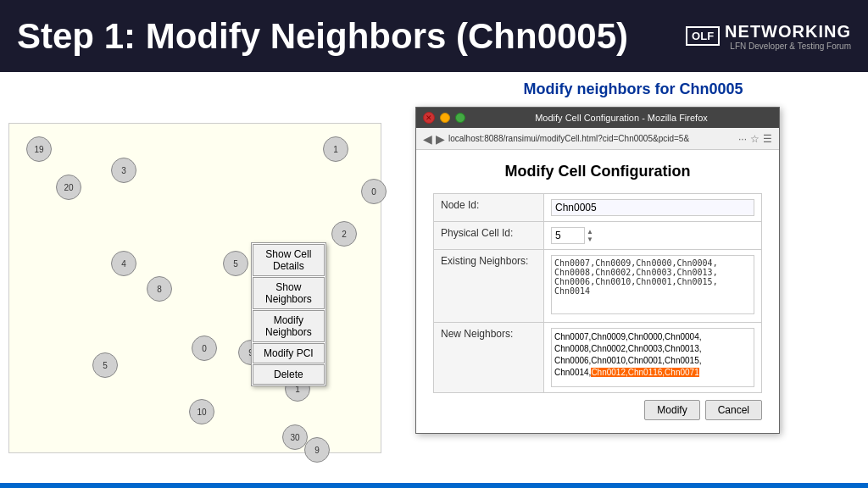  I want to click on node-10: 10, so click(202, 412).